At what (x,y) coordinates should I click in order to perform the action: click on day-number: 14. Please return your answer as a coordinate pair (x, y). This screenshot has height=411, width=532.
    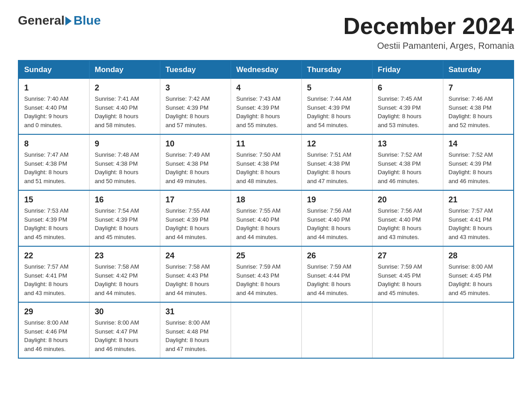
    Looking at the image, I should click on (478, 144).